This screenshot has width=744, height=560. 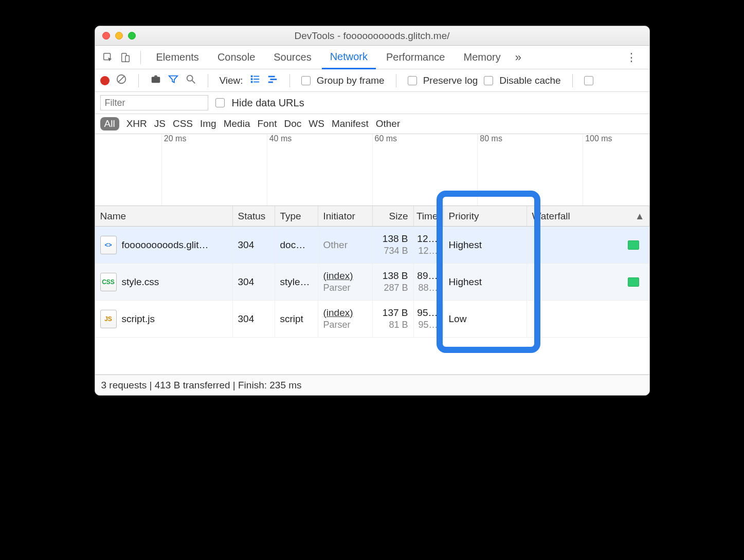 What do you see at coordinates (292, 58) in the screenshot?
I see `tab-sources: Sources` at bounding box center [292, 58].